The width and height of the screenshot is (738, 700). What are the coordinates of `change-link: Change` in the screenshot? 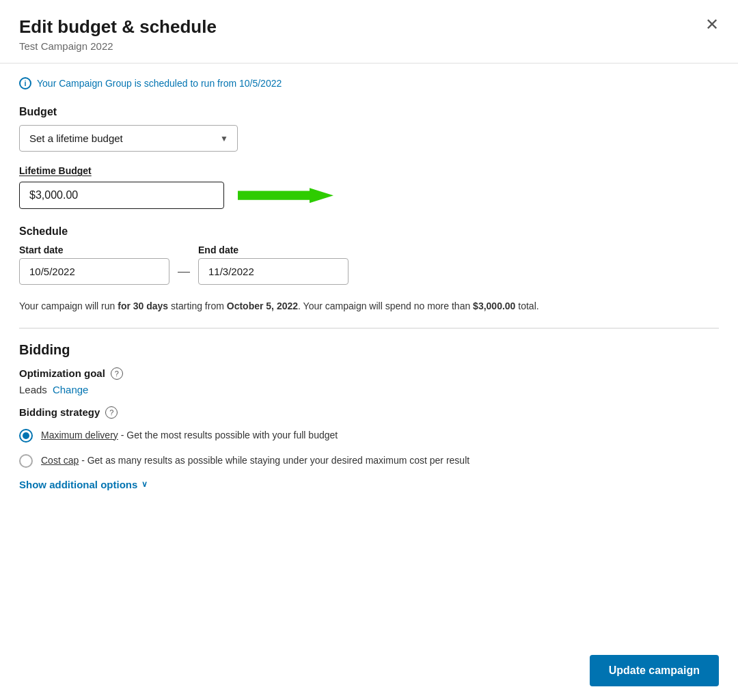 It's located at (71, 389).